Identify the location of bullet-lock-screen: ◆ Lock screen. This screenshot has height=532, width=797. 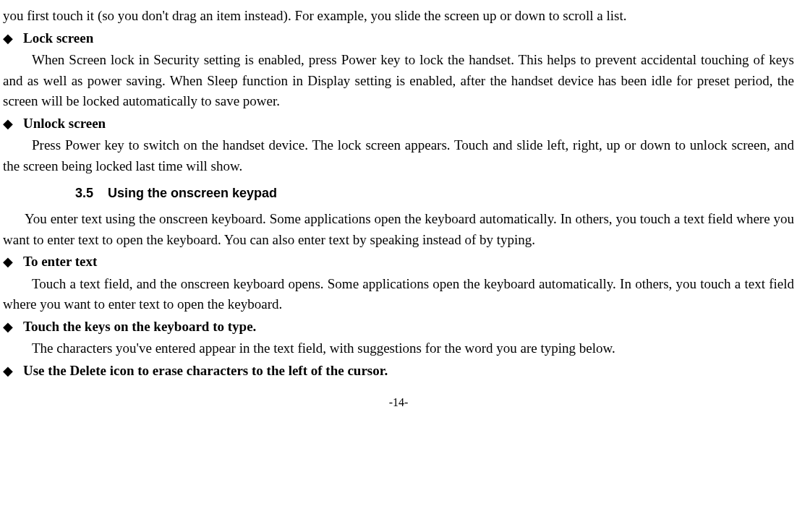
(399, 39).